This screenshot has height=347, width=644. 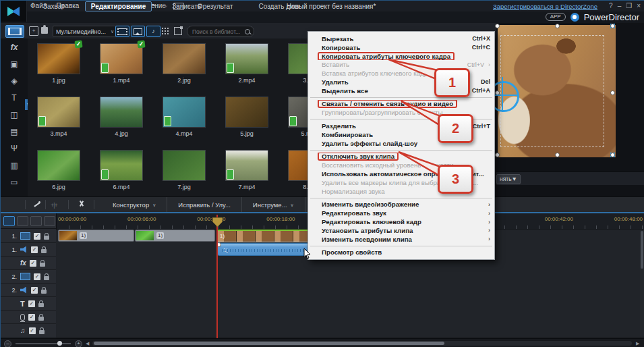 I want to click on toolbar-button-Исправить / Улу...: Исправить / Улу..., so click(x=205, y=205).